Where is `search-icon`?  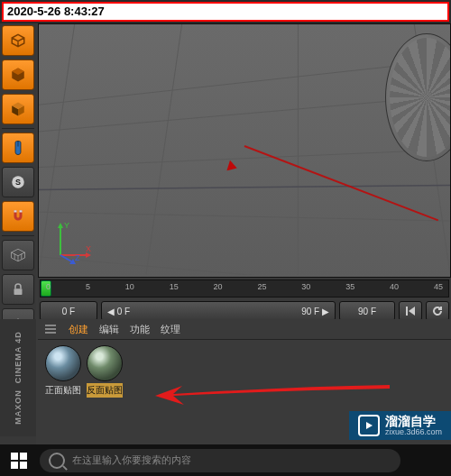
search-icon is located at coordinates (57, 461).